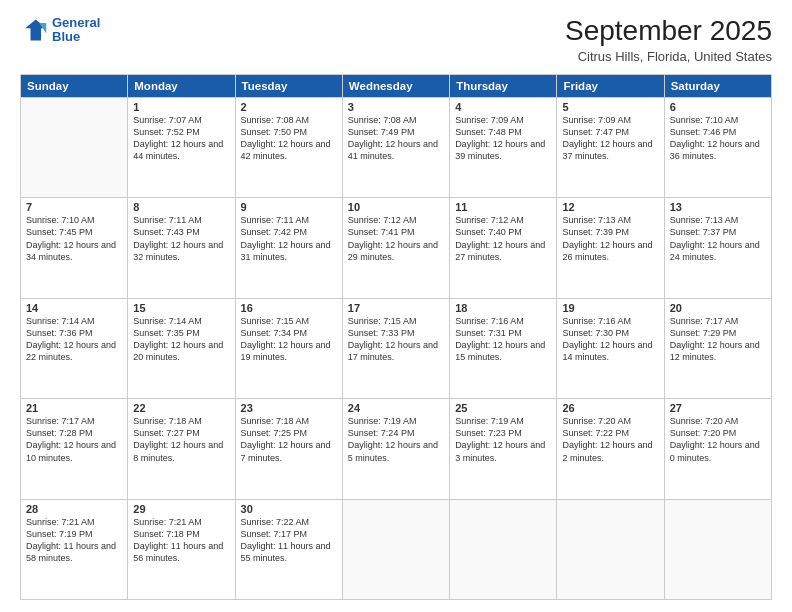  What do you see at coordinates (289, 238) in the screenshot?
I see `day-info: Sunrise: 7:11 AM Sunset: 7:42 PM Dayligh…` at bounding box center [289, 238].